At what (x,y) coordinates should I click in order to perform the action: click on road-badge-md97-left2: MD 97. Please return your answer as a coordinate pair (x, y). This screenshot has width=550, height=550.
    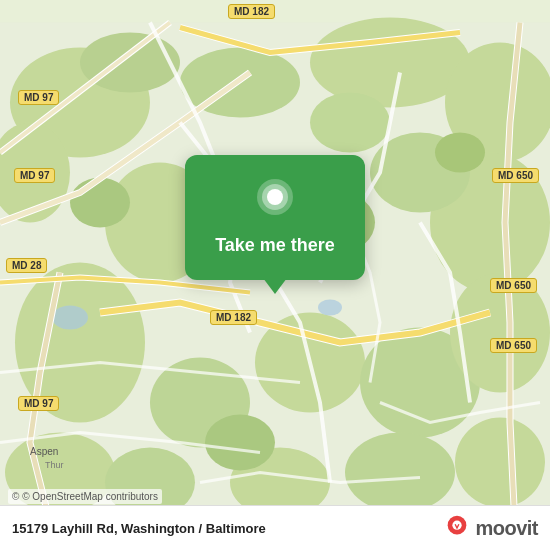
    Looking at the image, I should click on (34, 176).